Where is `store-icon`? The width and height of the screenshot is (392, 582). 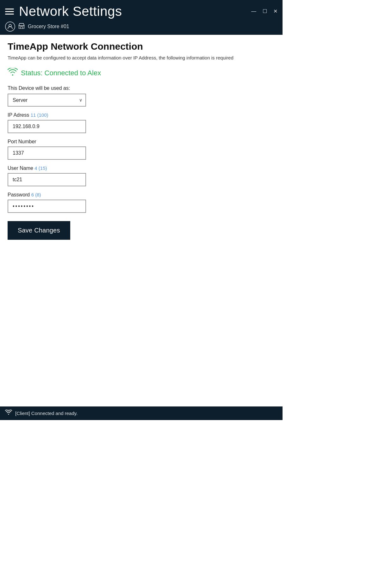 store-icon is located at coordinates (22, 27).